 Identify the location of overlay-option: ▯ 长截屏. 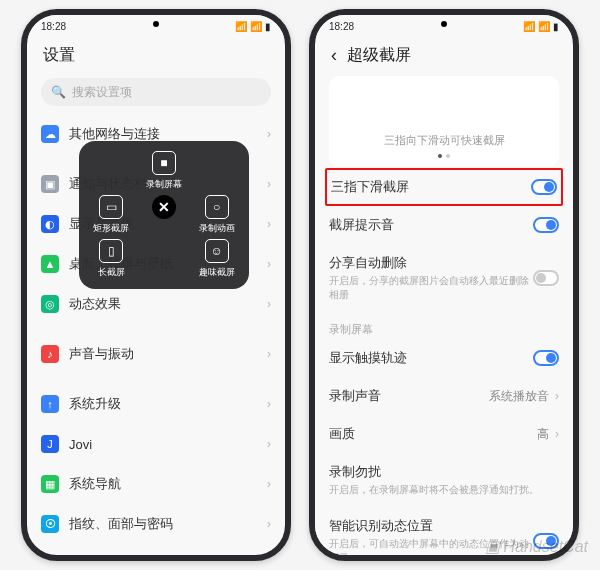
(112, 259).